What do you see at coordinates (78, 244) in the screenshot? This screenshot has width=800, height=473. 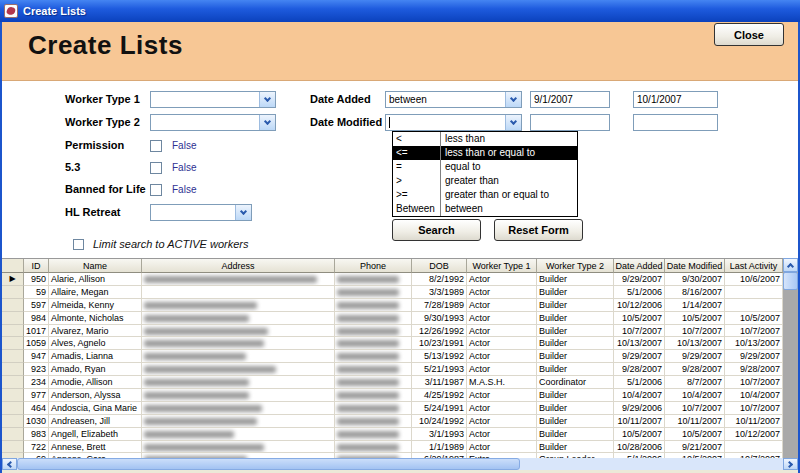 I see `limit-active-checkbox` at bounding box center [78, 244].